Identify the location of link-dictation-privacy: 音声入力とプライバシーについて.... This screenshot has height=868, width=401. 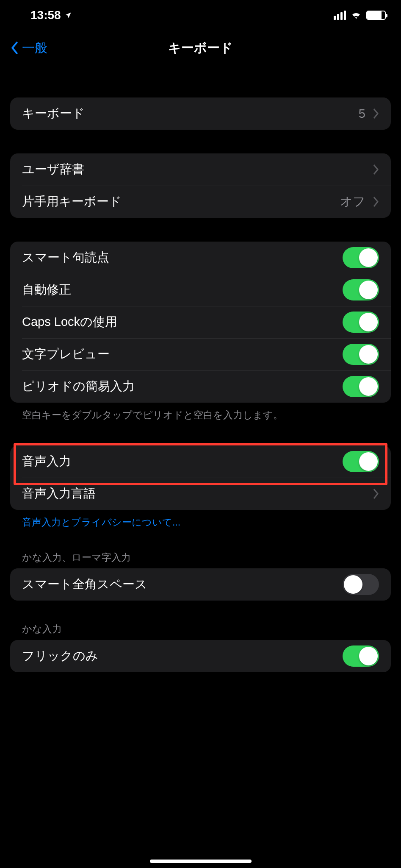
(201, 520).